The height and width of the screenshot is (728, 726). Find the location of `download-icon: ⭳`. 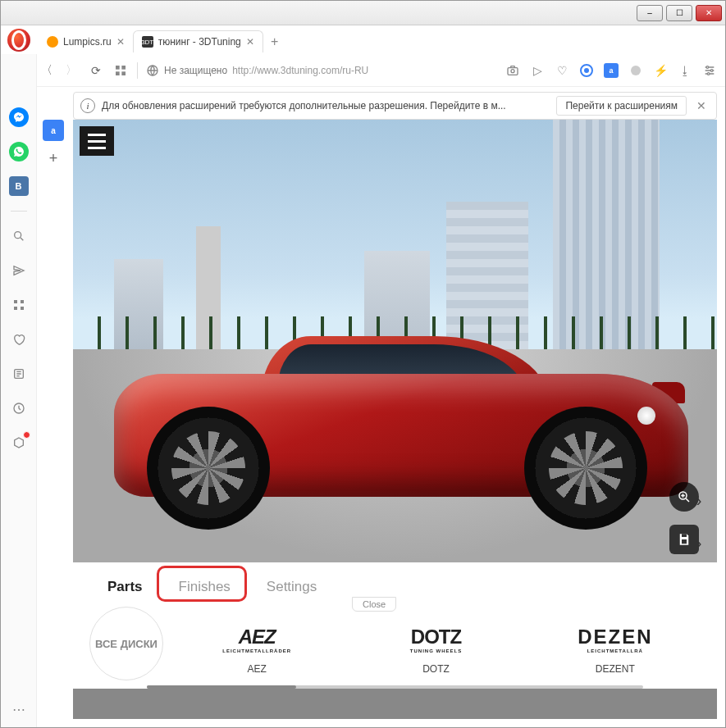

download-icon: ⭳ is located at coordinates (685, 71).